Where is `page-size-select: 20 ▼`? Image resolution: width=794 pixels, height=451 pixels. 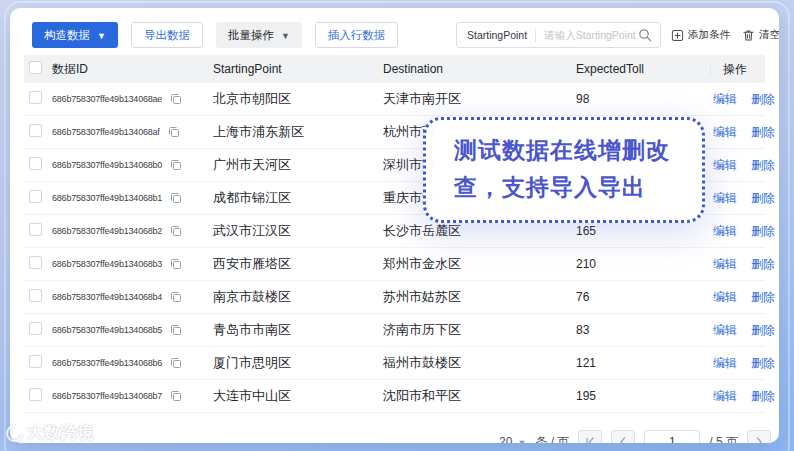 page-size-select: 20 ▼ is located at coordinates (512, 439).